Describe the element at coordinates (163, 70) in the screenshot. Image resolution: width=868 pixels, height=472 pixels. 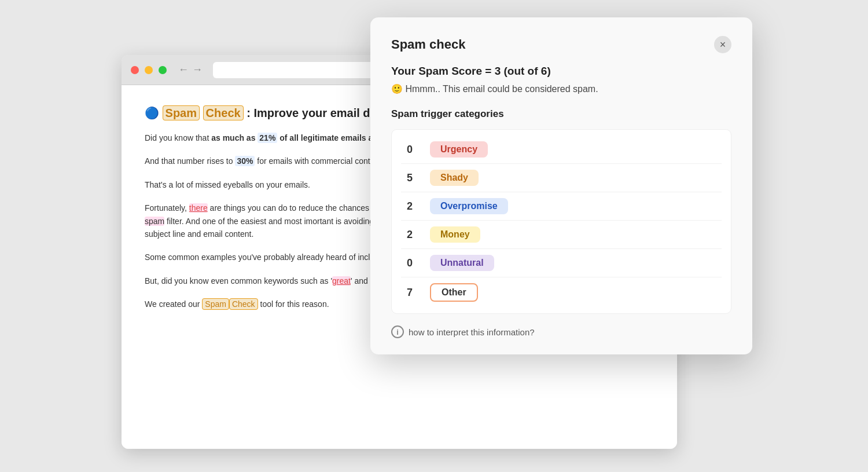
I see `traffic-light-green` at that location.